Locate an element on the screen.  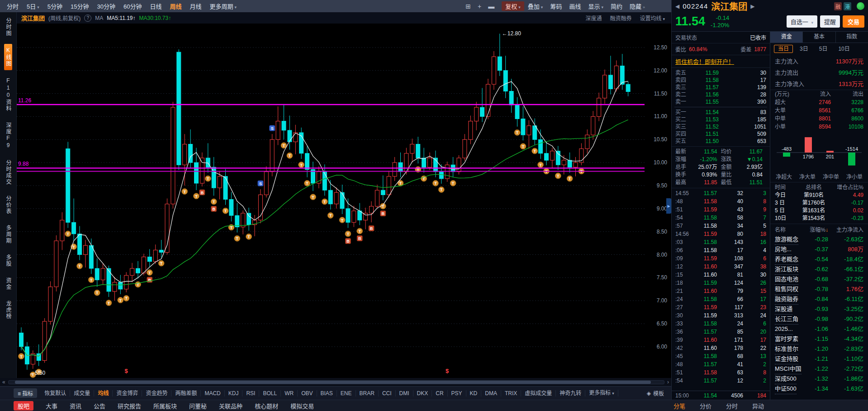
indicator-ENE: ENE is located at coordinates (346, 393).